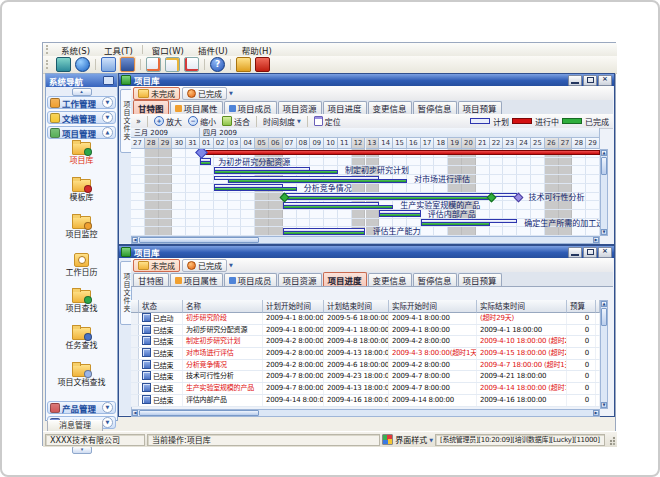 The width and height of the screenshot is (660, 477). What do you see at coordinates (366, 401) in the screenshot?
I see `table-row: 已结束评估内部产品2009-4-14 8:00:002009-4-16 18:0…` at bounding box center [366, 401].